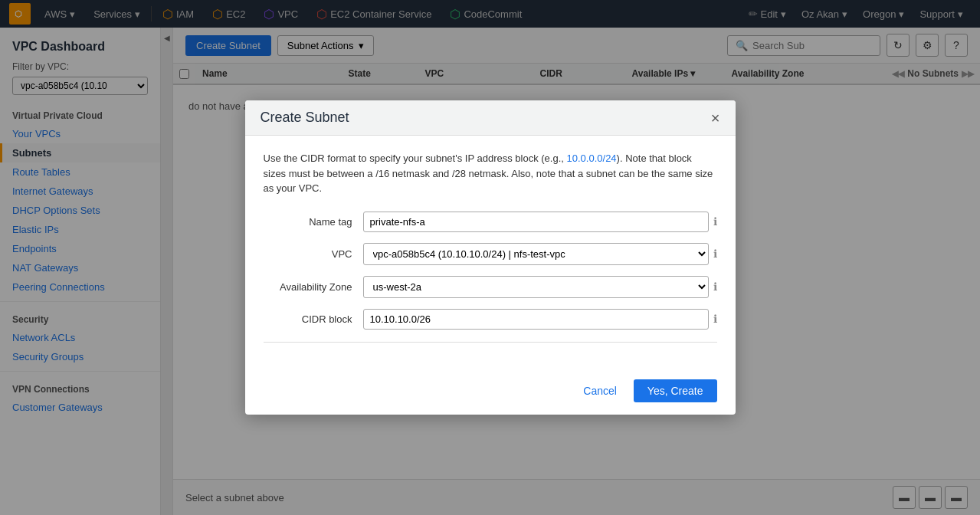  What do you see at coordinates (676, 391) in the screenshot?
I see `yes-create-button: Yes, Create` at bounding box center [676, 391].